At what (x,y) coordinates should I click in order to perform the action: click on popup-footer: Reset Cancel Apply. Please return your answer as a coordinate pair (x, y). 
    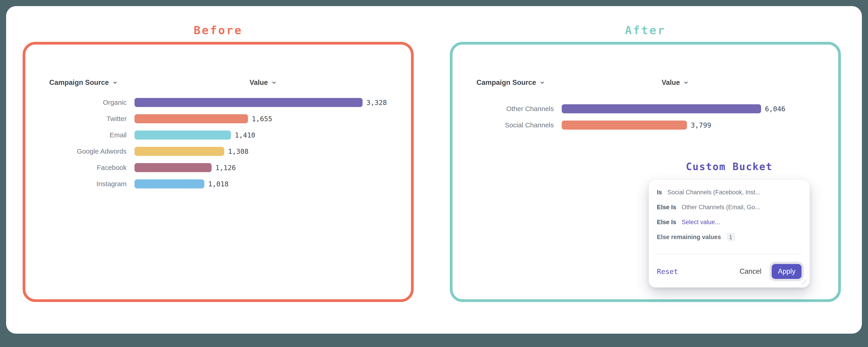
    Looking at the image, I should click on (729, 271).